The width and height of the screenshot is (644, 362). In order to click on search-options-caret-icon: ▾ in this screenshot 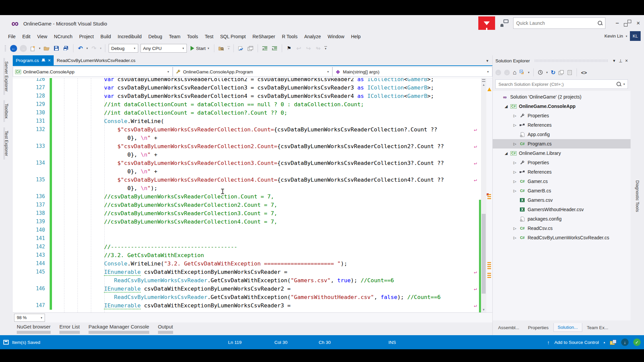, I will do `click(624, 84)`.